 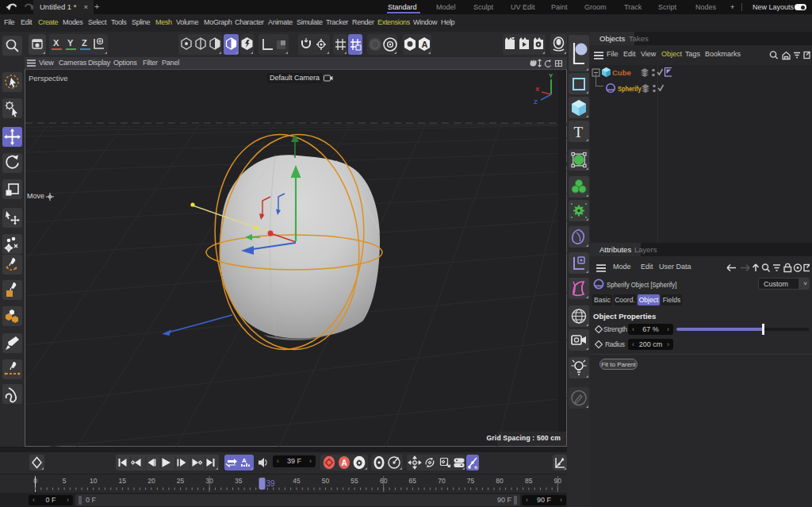 What do you see at coordinates (442, 481) in the screenshot?
I see `svg-text: 70` at bounding box center [442, 481].